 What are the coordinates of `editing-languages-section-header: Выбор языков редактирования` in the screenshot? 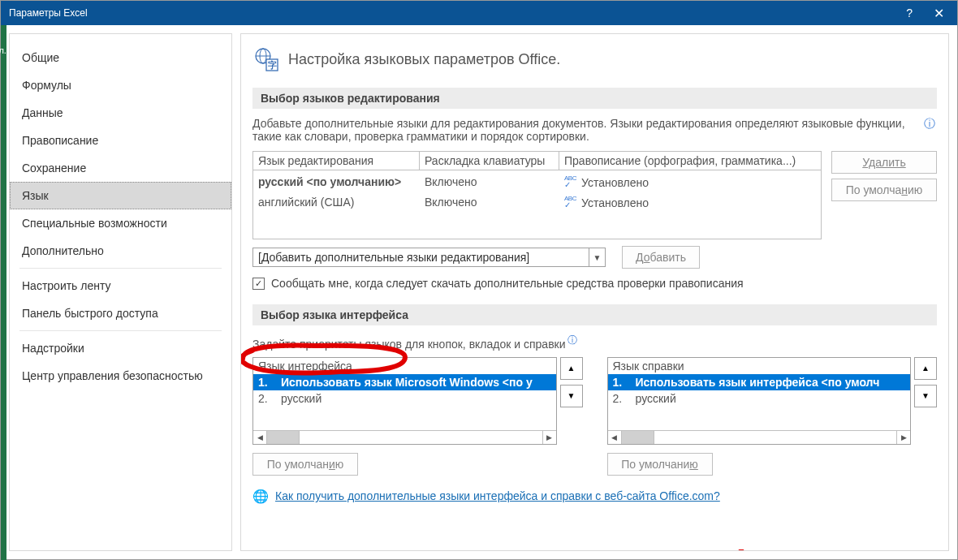 It's located at (594, 98).